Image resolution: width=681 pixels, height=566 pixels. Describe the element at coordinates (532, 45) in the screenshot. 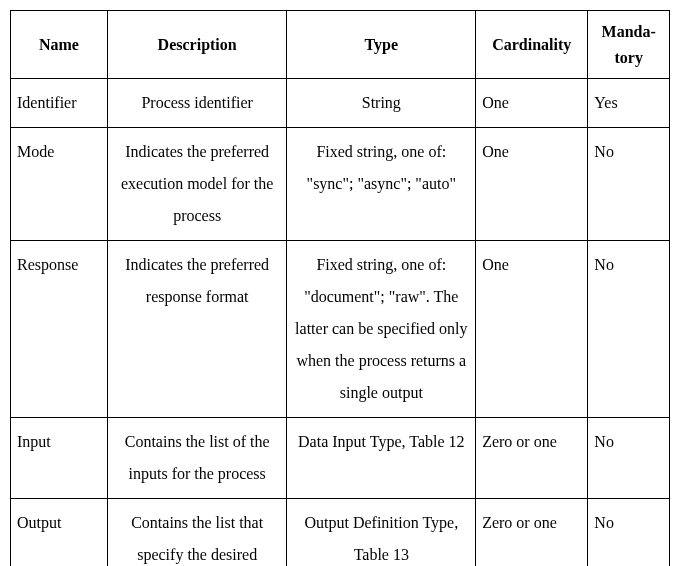

I see `header-cardinality: Cardinality` at that location.